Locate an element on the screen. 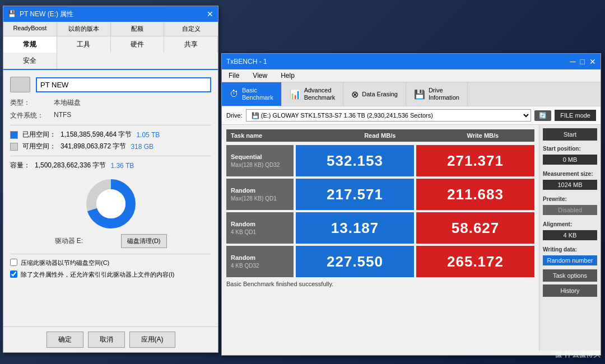  watermark: 值·什么值得买 is located at coordinates (578, 354).